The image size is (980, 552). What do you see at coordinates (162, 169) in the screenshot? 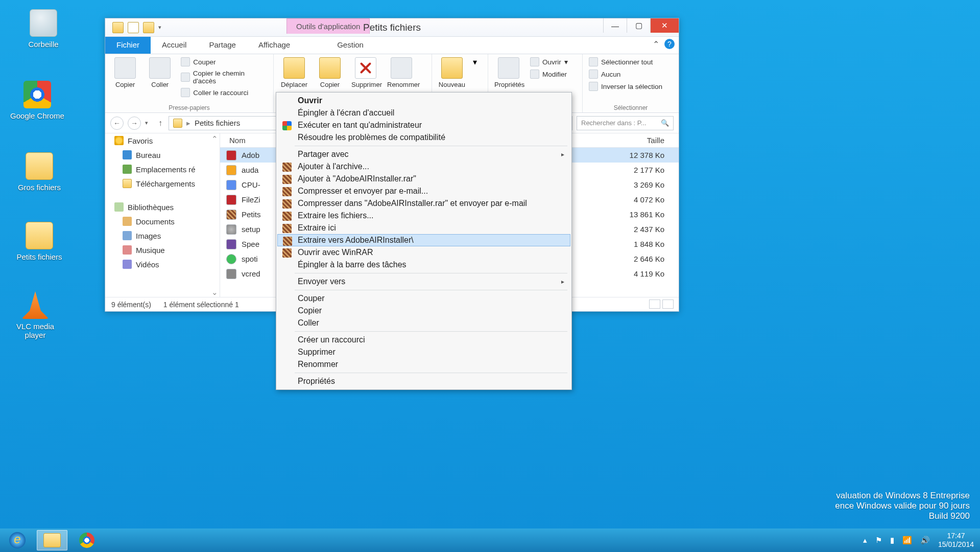
I see `sidebar-item-emplacements: Emplacements ré` at bounding box center [162, 169].